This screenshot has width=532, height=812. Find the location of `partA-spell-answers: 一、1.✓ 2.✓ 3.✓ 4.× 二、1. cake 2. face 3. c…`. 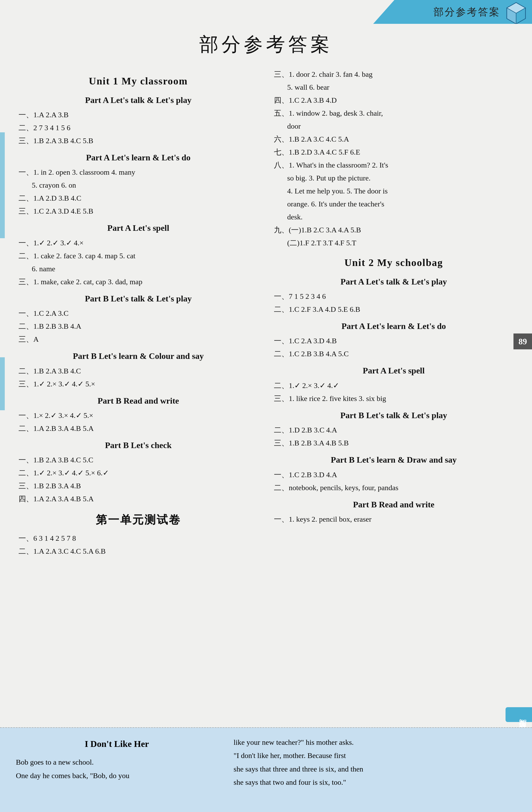

partA-spell-answers: 一、1.✓ 2.✓ 3.✓ 4.× 二、1. cake 2. face 3. c… is located at coordinates (139, 262).